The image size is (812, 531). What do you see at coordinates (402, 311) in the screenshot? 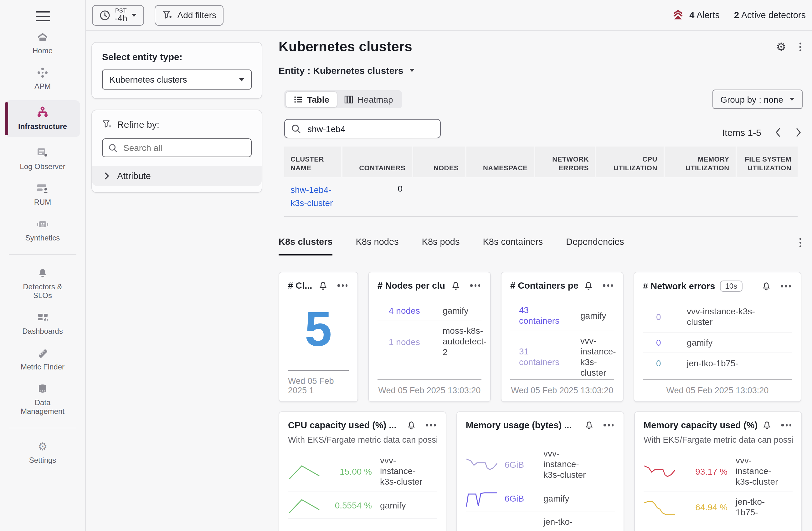
I see `metric-value-link: 4 nodes` at bounding box center [402, 311].